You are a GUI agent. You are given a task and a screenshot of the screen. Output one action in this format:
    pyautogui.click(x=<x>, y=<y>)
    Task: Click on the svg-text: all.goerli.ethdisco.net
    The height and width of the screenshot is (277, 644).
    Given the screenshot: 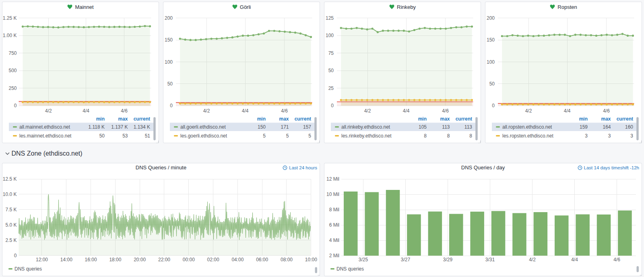 What is the action you would take?
    pyautogui.click(x=203, y=127)
    